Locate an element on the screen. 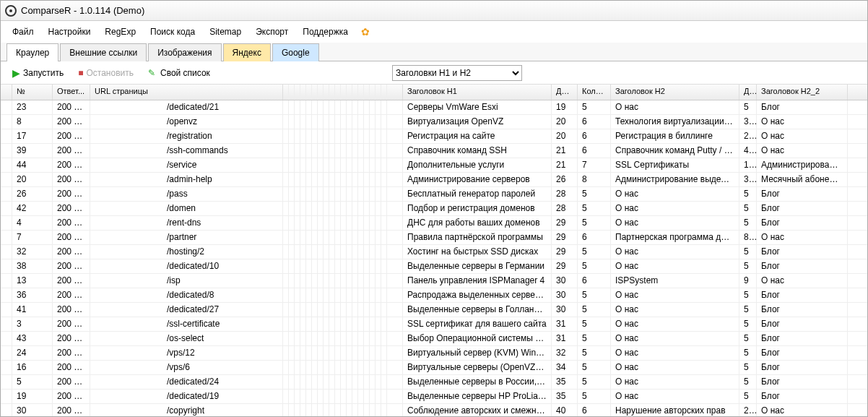 Image resolution: width=868 pixels, height=417 pixels. menu-sitemap: Sitemap is located at coordinates (225, 32).